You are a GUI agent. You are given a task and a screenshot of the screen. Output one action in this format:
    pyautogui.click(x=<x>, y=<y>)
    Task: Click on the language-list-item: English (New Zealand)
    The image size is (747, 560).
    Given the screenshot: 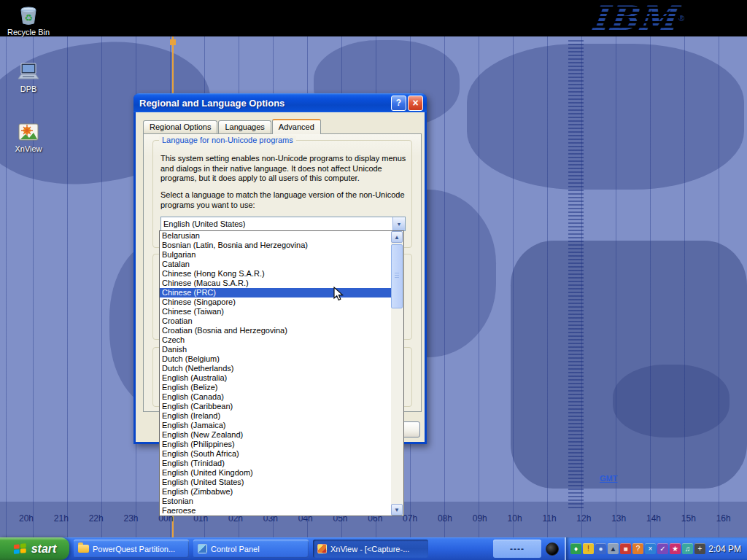 What is the action you would take?
    pyautogui.click(x=276, y=435)
    